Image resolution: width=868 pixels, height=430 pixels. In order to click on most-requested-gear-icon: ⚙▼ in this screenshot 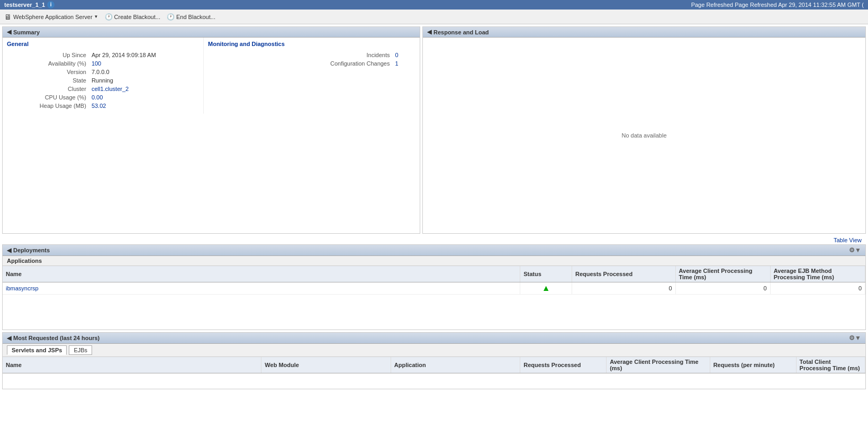, I will do `click(855, 338)`.